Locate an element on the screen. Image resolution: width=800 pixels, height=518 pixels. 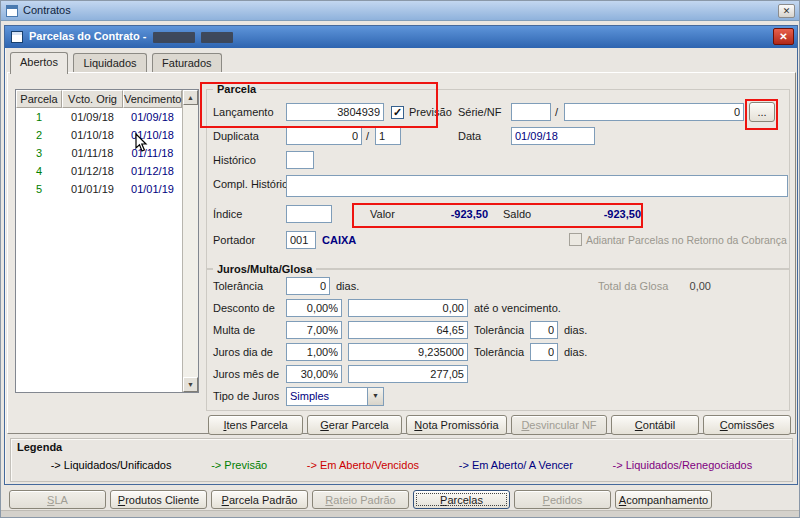
juros-mes-percent-field is located at coordinates (314, 374).